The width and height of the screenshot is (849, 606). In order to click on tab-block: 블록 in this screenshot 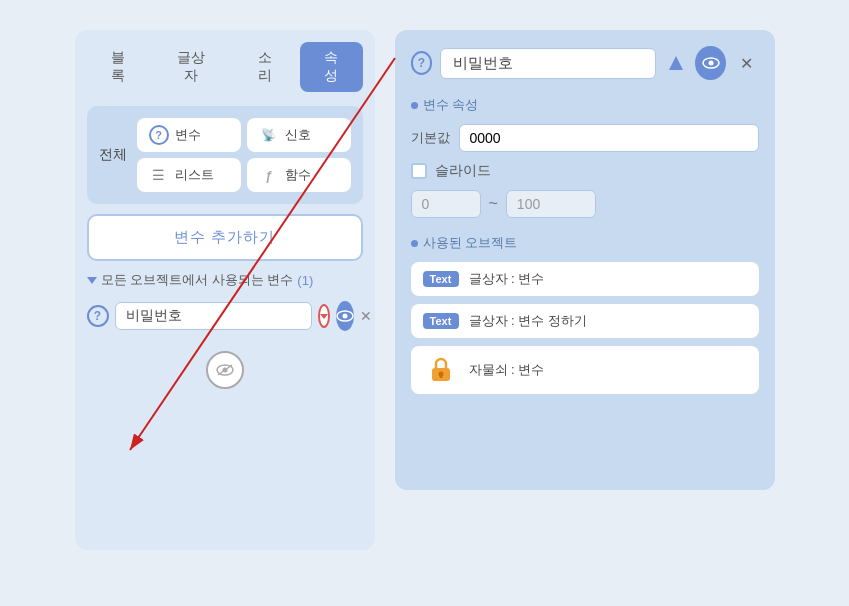, I will do `click(118, 67)`.